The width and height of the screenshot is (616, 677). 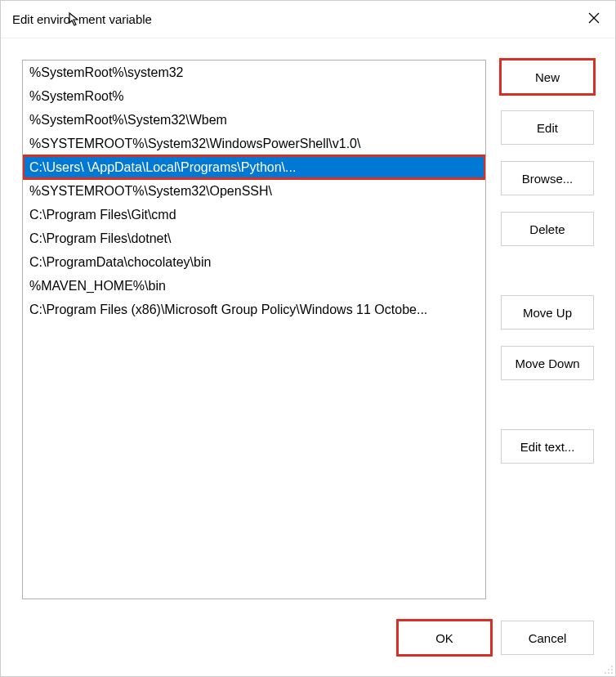 What do you see at coordinates (41, 20) in the screenshot?
I see `title-prefix: Edit enviro` at bounding box center [41, 20].